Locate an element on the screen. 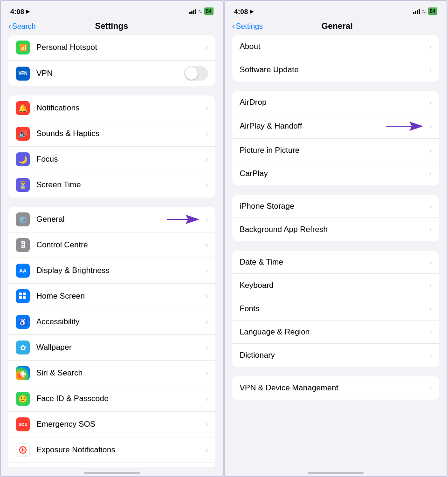 This screenshot has width=448, height=477. vpn-device-label: VPN & Device Management is located at coordinates (335, 388).